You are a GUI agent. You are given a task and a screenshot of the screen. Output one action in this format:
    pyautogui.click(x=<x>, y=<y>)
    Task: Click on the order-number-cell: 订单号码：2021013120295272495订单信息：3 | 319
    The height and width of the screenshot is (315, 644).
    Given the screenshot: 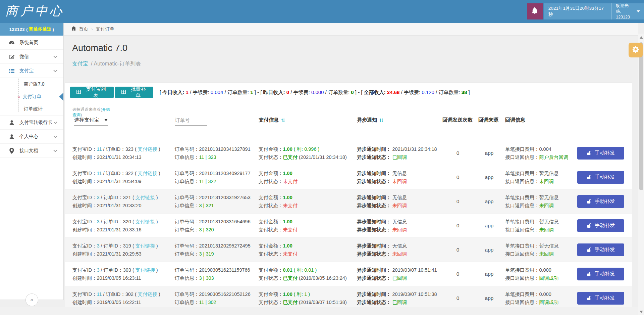 What is the action you would take?
    pyautogui.click(x=217, y=250)
    